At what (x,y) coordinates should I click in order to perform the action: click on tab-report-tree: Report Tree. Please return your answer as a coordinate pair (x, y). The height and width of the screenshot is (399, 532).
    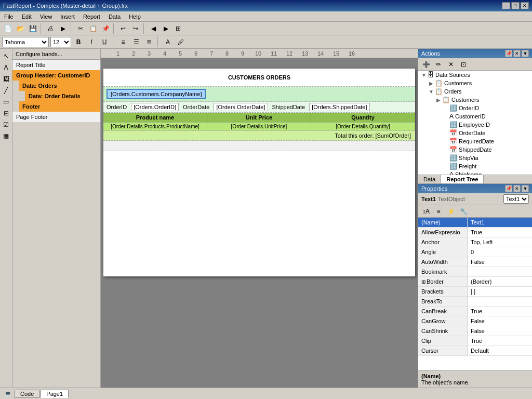
    Looking at the image, I should click on (462, 179).